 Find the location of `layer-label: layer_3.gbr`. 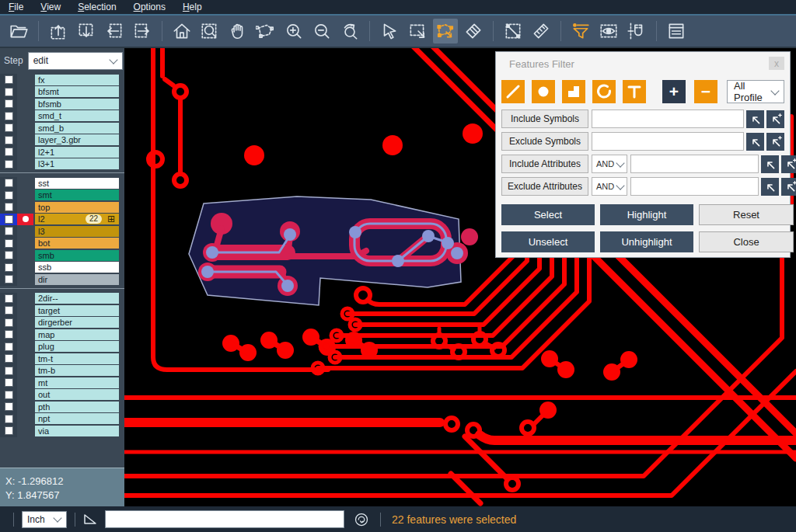

layer-label: layer_3.gbr is located at coordinates (77, 140).